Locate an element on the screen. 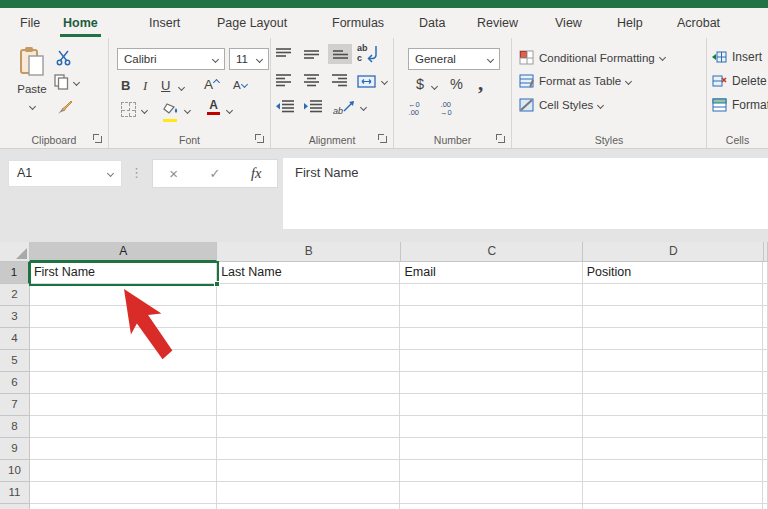 This screenshot has height=509, width=768. borders-chevron-icon is located at coordinates (144, 110).